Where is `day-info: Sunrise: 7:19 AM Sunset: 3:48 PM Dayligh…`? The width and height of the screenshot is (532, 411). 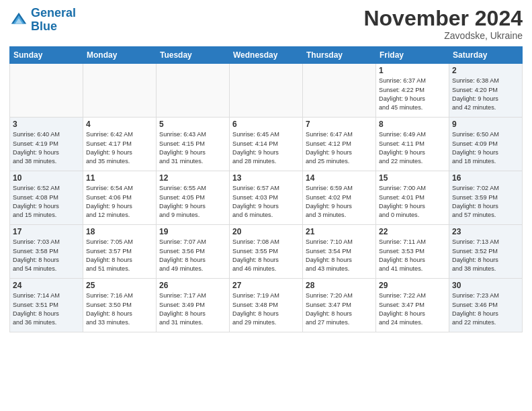
day-info: Sunrise: 7:19 AM Sunset: 3:48 PM Dayligh… is located at coordinates (266, 309).